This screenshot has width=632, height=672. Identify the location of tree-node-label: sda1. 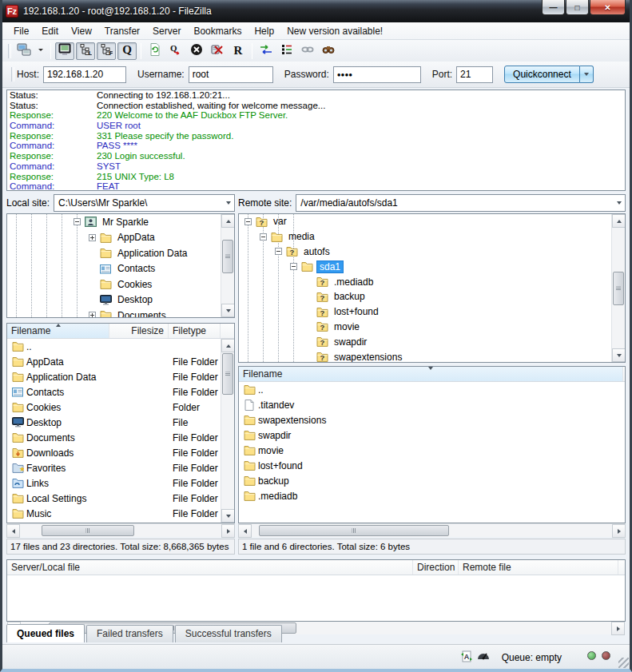
(330, 267).